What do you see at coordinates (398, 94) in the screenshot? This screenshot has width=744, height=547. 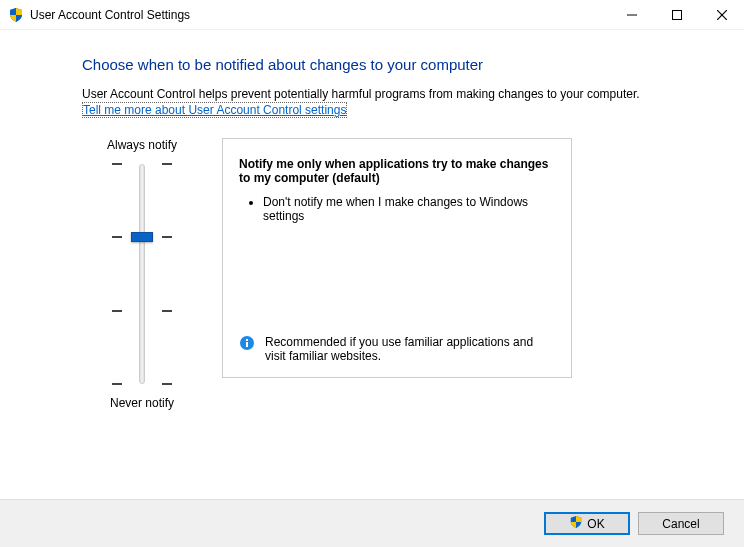 I see `page-description: User Account Control helps prevent poten…` at bounding box center [398, 94].